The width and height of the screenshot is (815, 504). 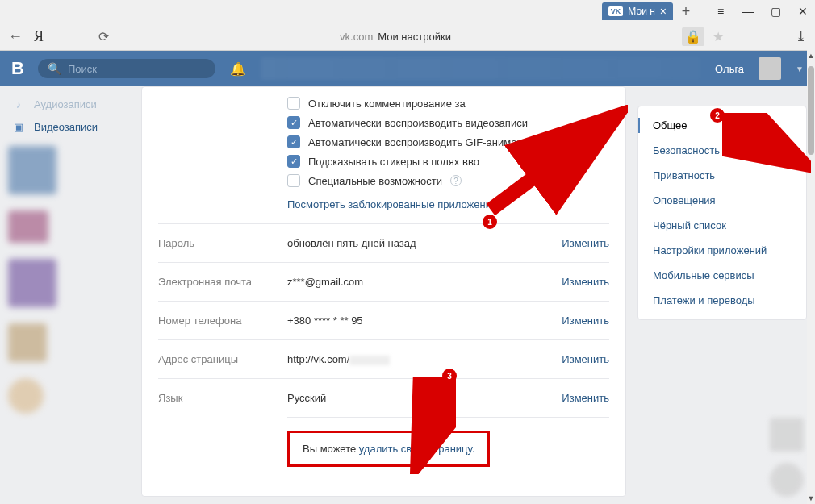 I want to click on music-icon: ♪, so click(x=19, y=104).